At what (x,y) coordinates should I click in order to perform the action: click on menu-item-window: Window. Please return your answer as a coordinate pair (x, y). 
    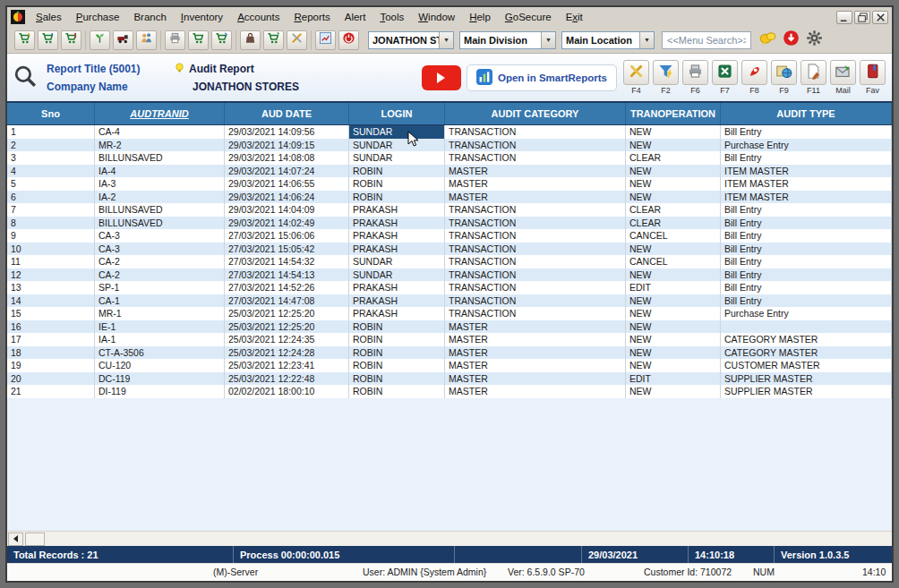
    Looking at the image, I should click on (437, 17).